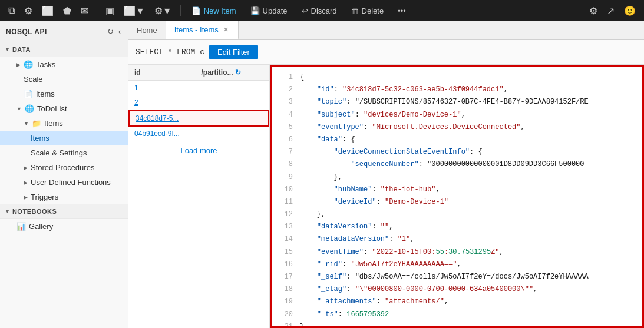 This screenshot has width=644, height=328. I want to click on list-row: 1, so click(199, 88).